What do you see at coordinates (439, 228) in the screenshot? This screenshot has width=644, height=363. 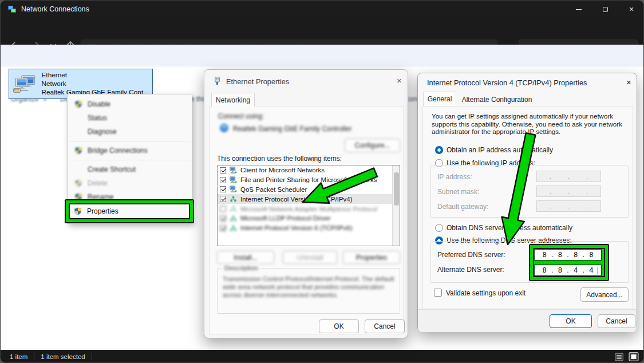 I see `radio-obtain-dns` at bounding box center [439, 228].